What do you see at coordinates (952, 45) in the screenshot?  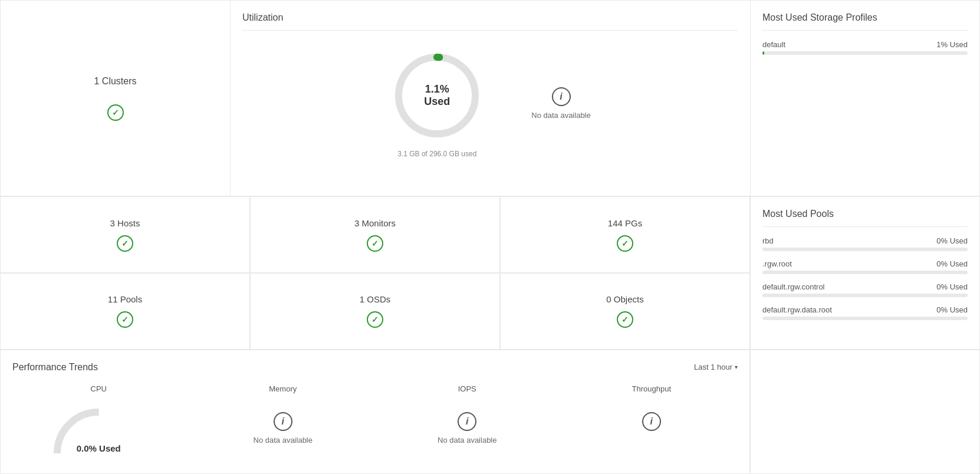 I see `profile-used: 1% Used` at bounding box center [952, 45].